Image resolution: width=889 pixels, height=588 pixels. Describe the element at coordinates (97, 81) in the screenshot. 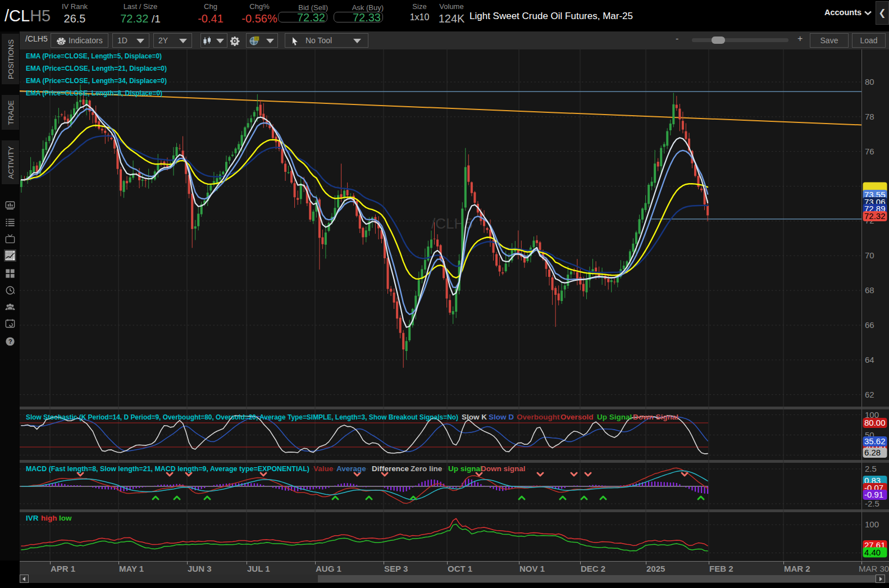

I see `svg-text:EMA (Price=CLOSE, Length=34, D: EMA (Price=CLOSE, Length=34, Displace=0)` at that location.